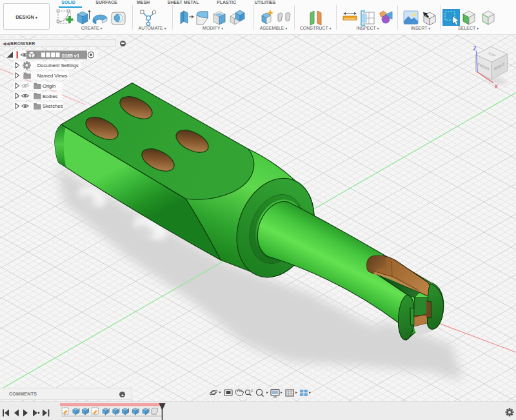  Describe the element at coordinates (50, 97) in the screenshot. I see `svg-text: Bodies` at that location.